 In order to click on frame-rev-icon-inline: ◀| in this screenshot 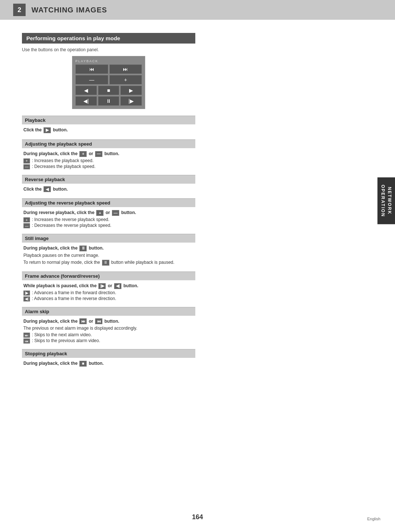, I will do `click(118, 286)`.